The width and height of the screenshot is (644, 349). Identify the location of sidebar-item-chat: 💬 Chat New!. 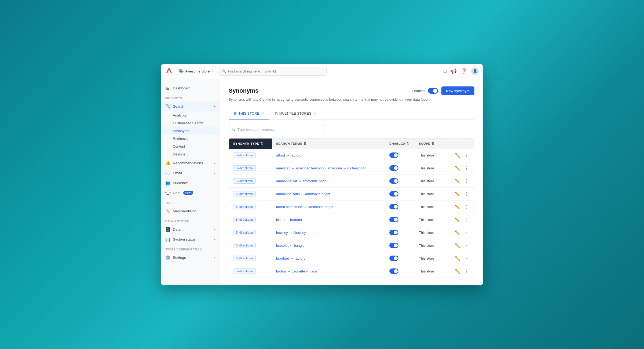
(191, 193).